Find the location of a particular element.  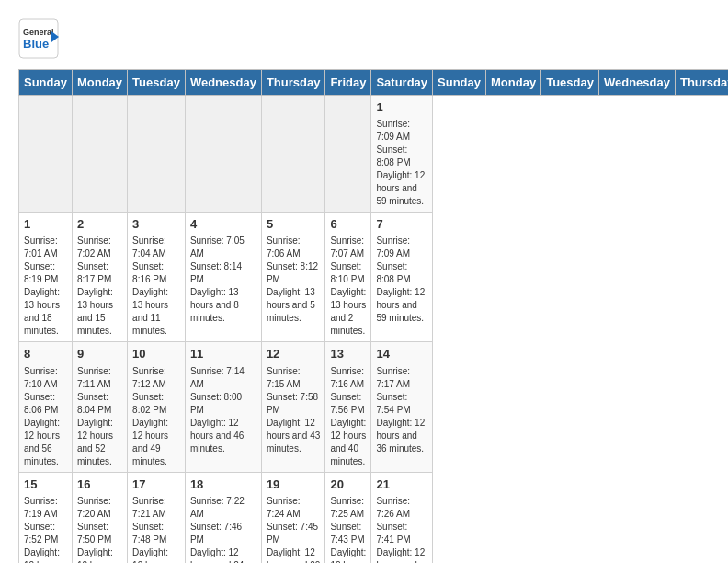

calendar-cell: 19Sunrise: 7:24 AM Sunset: 7:45 PM Dayli… is located at coordinates (293, 517).